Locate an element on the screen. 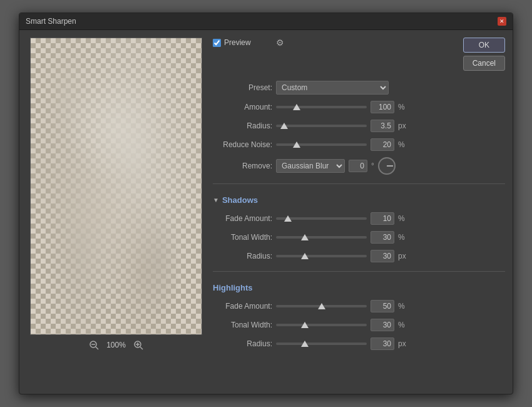  highlights-header: Highlights is located at coordinates (359, 288).